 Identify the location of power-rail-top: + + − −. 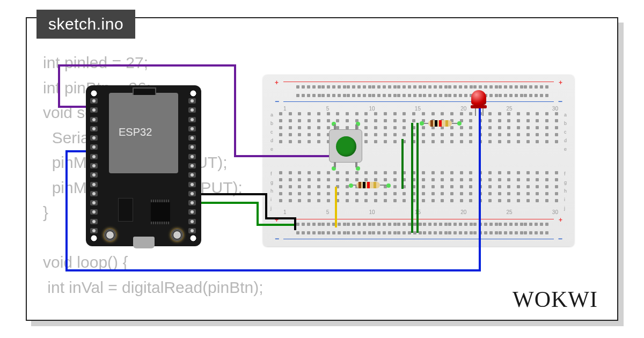
(419, 92).